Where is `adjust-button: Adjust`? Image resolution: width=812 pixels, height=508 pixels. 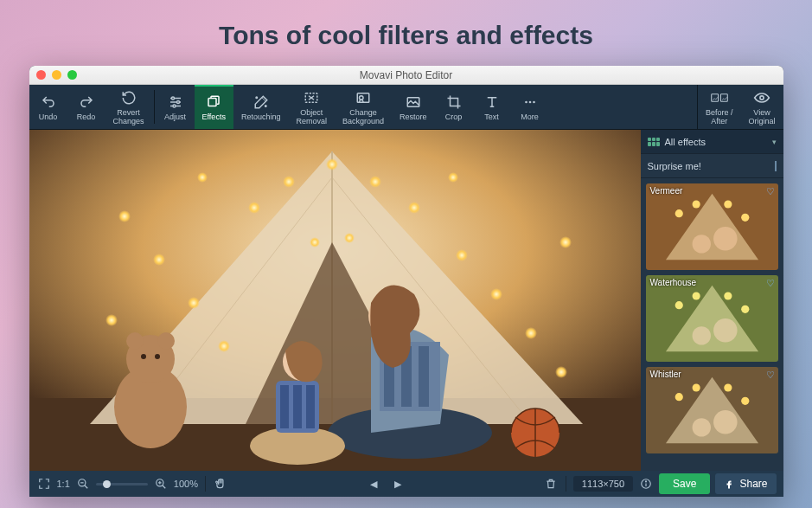
adjust-button: Adjust is located at coordinates (176, 107).